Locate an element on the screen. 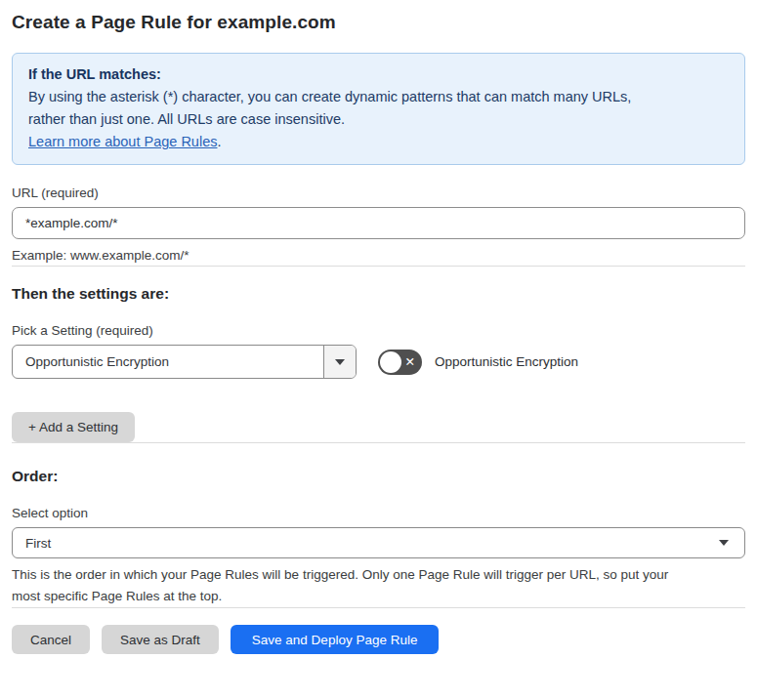 The height and width of the screenshot is (700, 757). setting-picker-row: Opportunistic Encryption ✕ Opportunistic… is located at coordinates (379, 361).